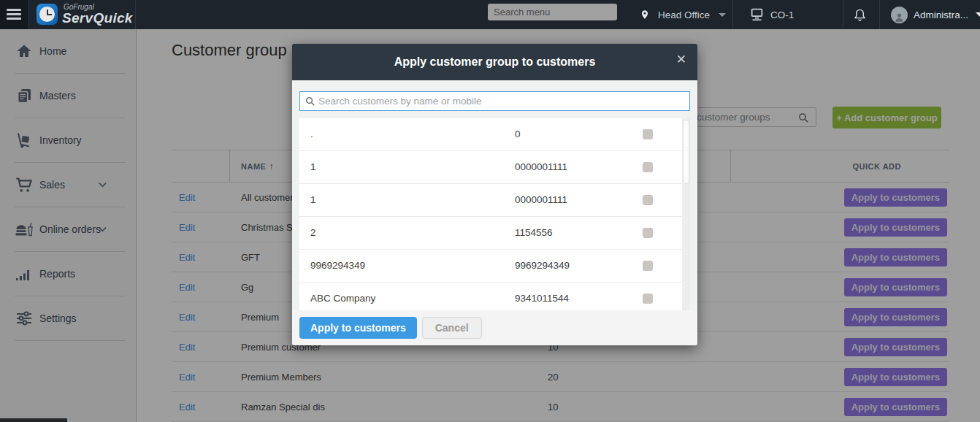 The image size is (980, 422). I want to click on customer-mobile: 9341011544, so click(542, 298).